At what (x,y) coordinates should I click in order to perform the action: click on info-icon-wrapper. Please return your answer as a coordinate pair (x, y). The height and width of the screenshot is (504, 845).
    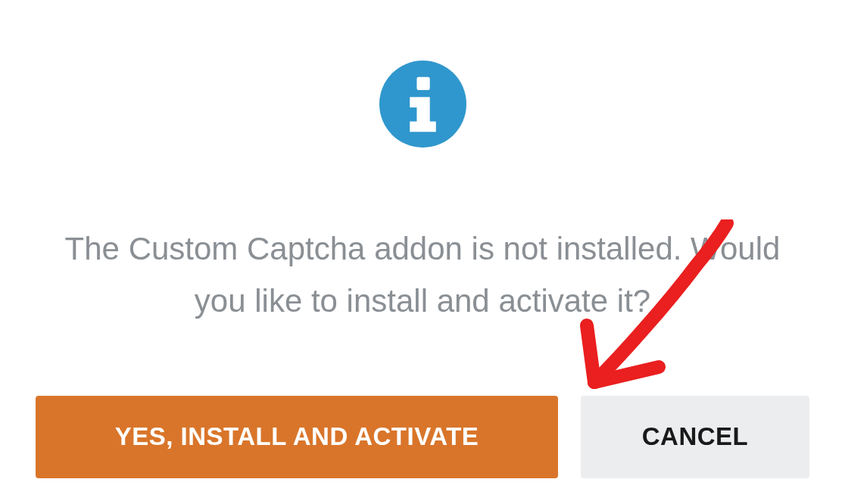
    Looking at the image, I should click on (422, 106).